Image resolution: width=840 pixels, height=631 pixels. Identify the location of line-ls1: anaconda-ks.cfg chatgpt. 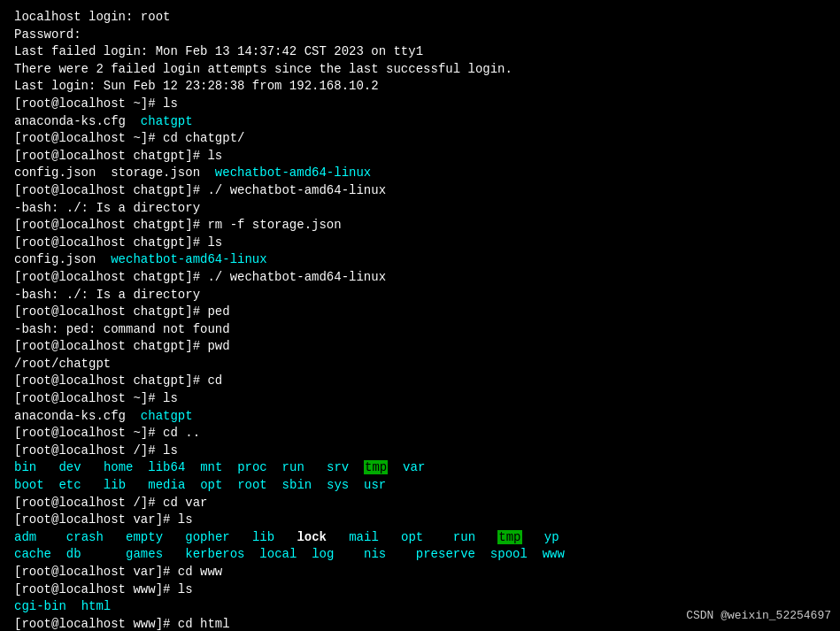
(420, 122).